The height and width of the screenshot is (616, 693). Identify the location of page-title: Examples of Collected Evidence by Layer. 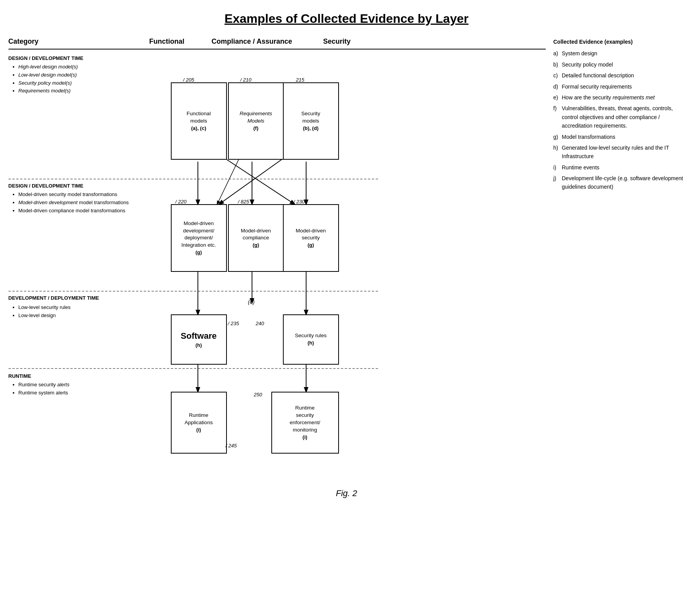
(346, 19).